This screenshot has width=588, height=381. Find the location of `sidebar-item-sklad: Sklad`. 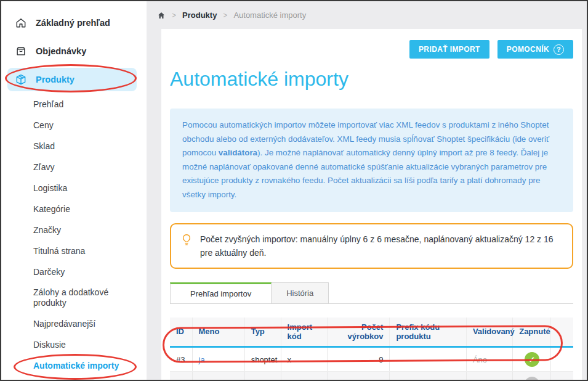

sidebar-item-sklad: Sklad is located at coordinates (74, 146).